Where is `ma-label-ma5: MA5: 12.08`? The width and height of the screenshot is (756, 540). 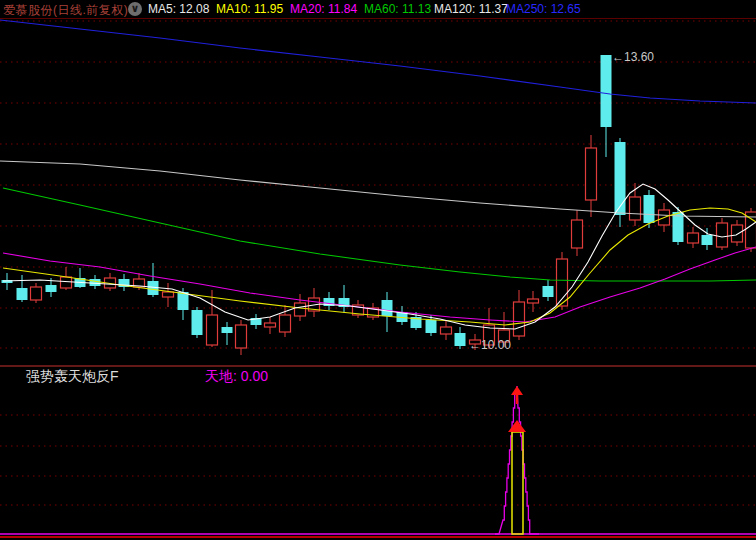 ma-label-ma5: MA5: 12.08 is located at coordinates (178, 9).